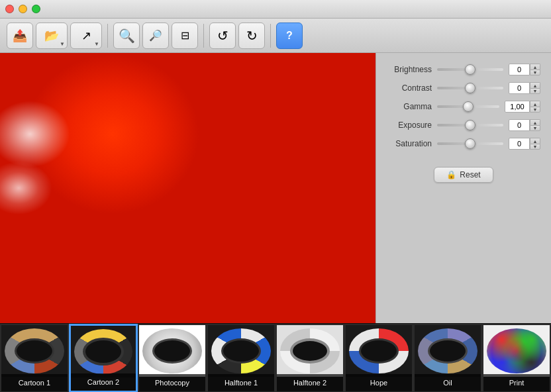 The width and height of the screenshot is (551, 392). I want to click on zoom-out-button: 🔎, so click(156, 36).